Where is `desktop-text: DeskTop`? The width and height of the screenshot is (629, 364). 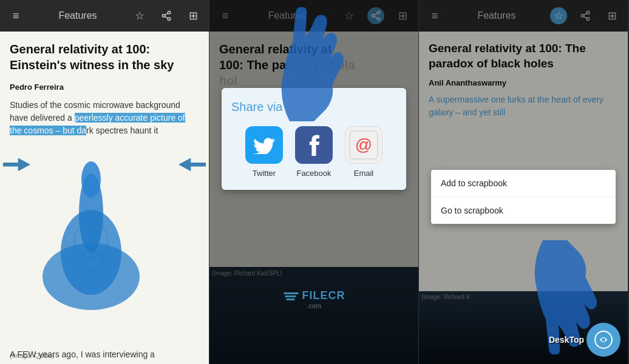
desktop-text: DeskTop is located at coordinates (566, 340).